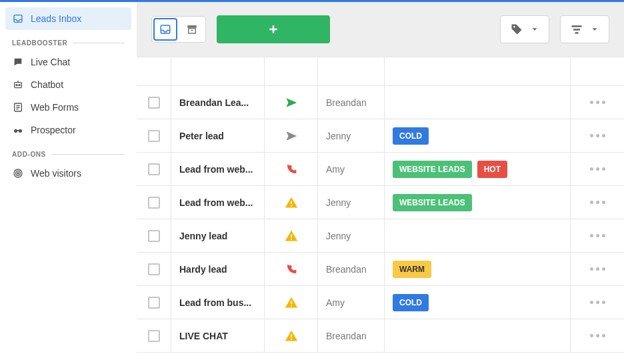 The image size is (624, 364). What do you see at coordinates (380, 336) in the screenshot?
I see `table-row: LIVE CHATBreandan` at bounding box center [380, 336].